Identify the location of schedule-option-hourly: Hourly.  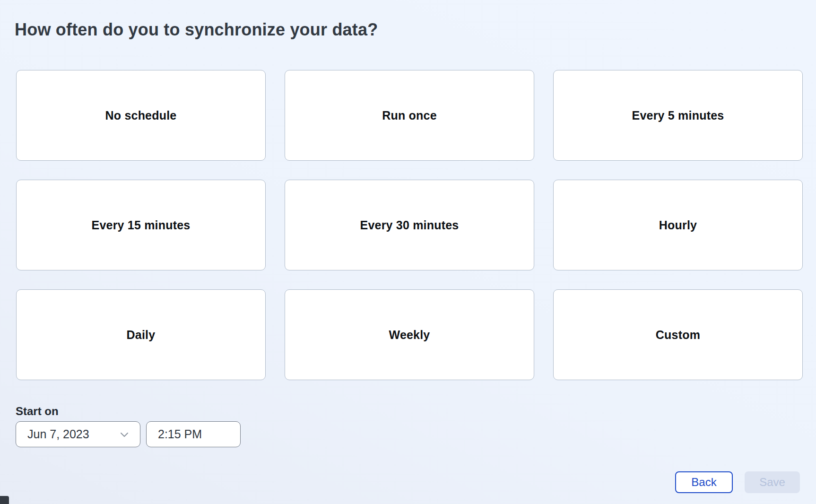
(678, 225).